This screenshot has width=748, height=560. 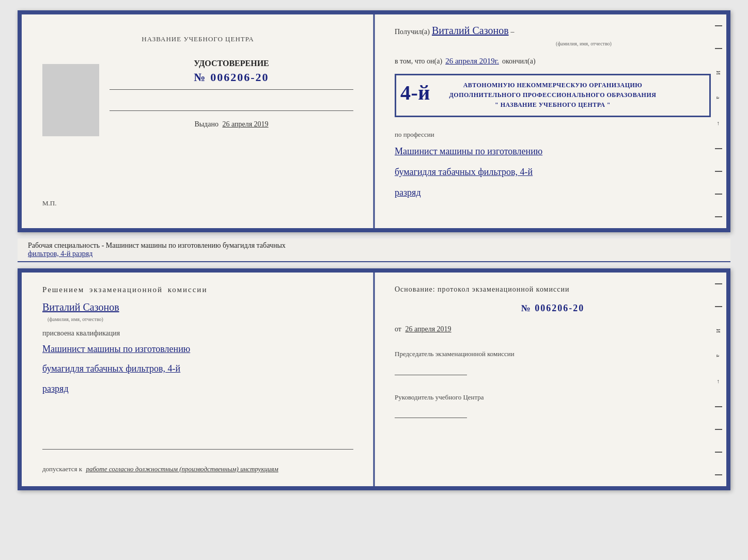 I want to click on chairman-signature-line, so click(x=431, y=375).